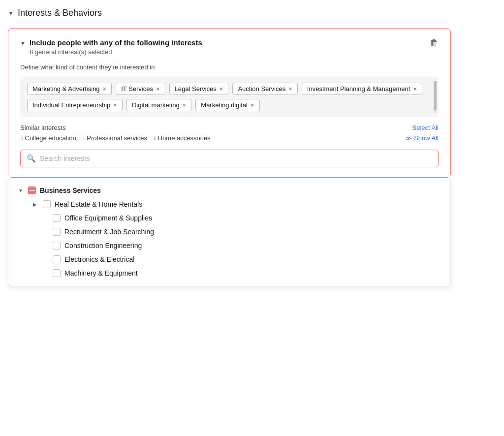 This screenshot has width=504, height=436. I want to click on tag-label: IT Services, so click(137, 89).